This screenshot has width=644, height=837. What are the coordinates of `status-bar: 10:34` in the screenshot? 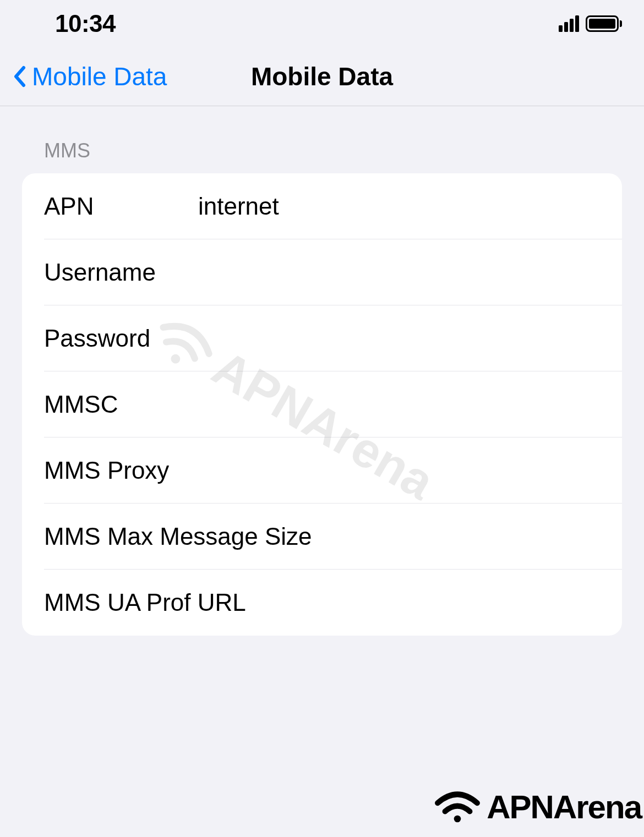 It's located at (322, 23).